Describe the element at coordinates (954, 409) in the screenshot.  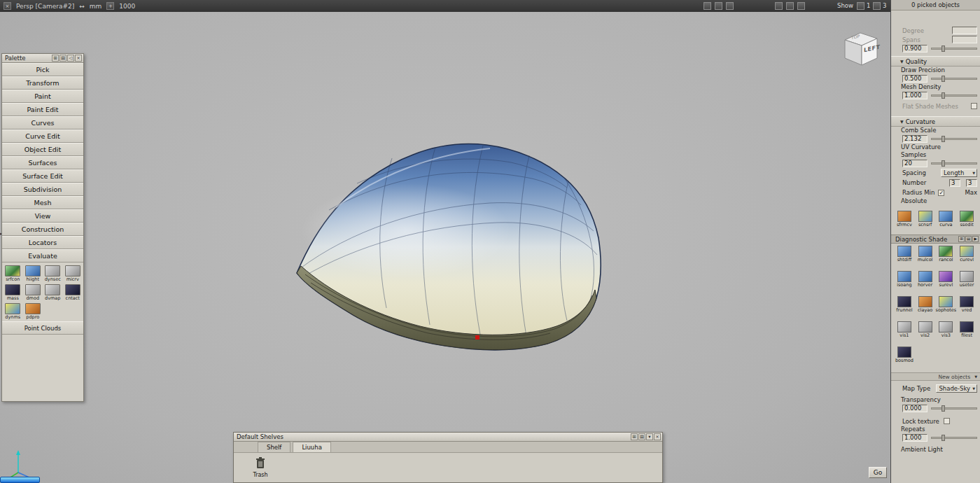
I see `transparency-slider` at that location.